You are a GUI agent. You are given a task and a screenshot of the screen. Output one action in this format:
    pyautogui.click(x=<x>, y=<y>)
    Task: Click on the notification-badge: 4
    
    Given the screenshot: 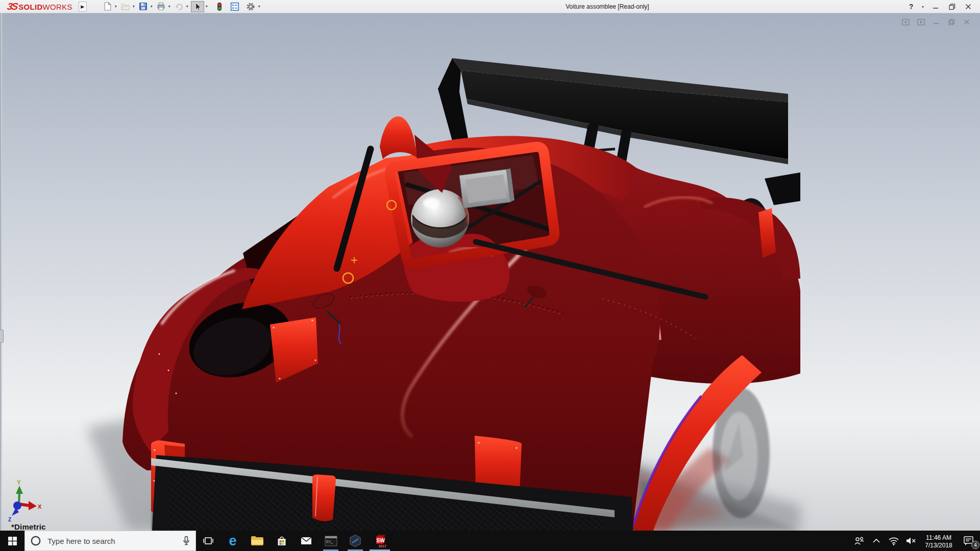 What is the action you would take?
    pyautogui.click(x=975, y=545)
    